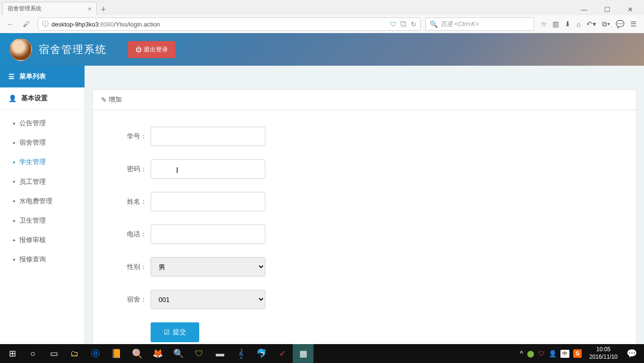  Describe the element at coordinates (404, 24) in the screenshot. I see `qr-icon: ⿻` at that location.